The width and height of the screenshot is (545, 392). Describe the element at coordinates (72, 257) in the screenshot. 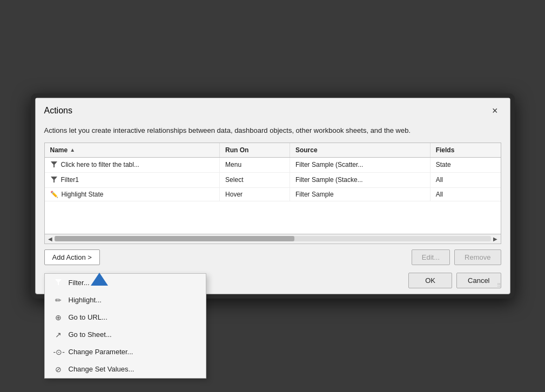

I see `add-action-container: Add Action > Filter...` at that location.